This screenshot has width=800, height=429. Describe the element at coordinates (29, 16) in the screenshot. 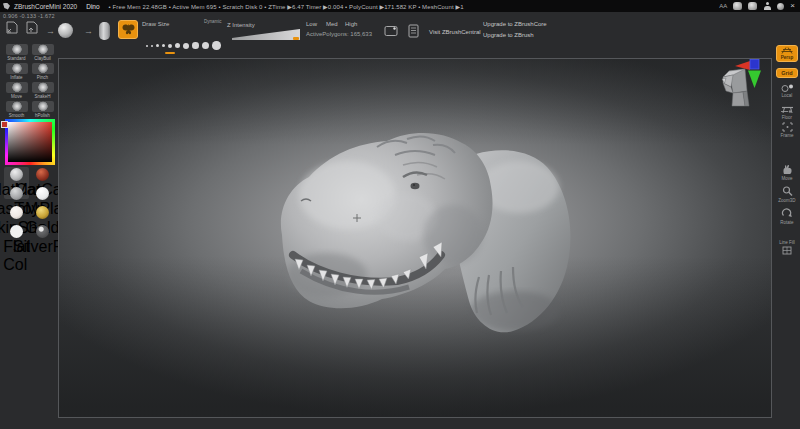

I see `coords-readout: 0.906 -0.133 -1.672` at that location.